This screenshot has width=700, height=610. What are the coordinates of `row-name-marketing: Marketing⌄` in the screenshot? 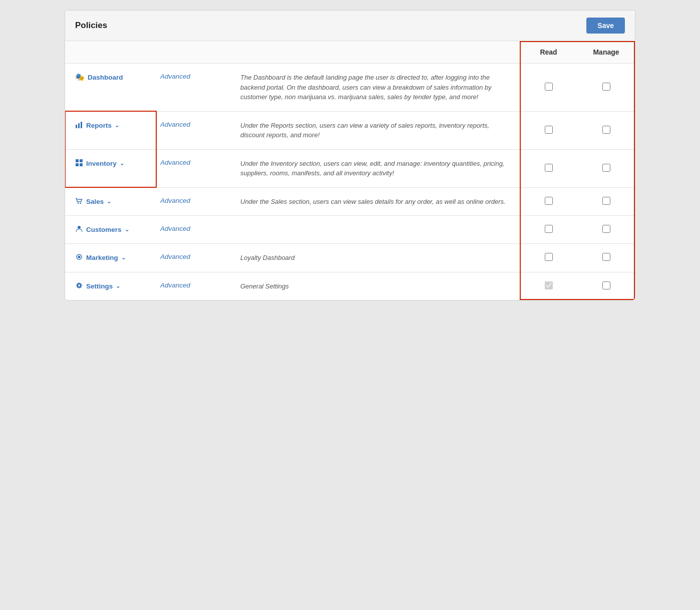 It's located at (110, 258).